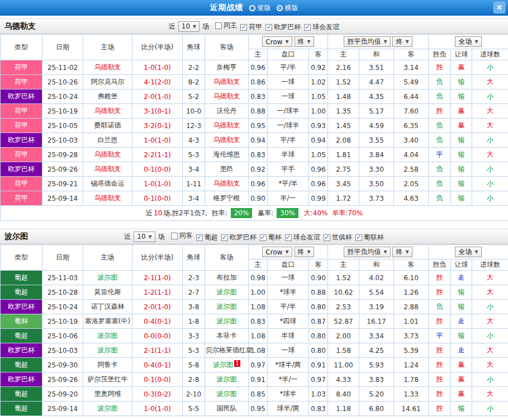 This screenshot has height=420, width=508. I want to click on ah-handicap-line: 平/半, so click(288, 140).